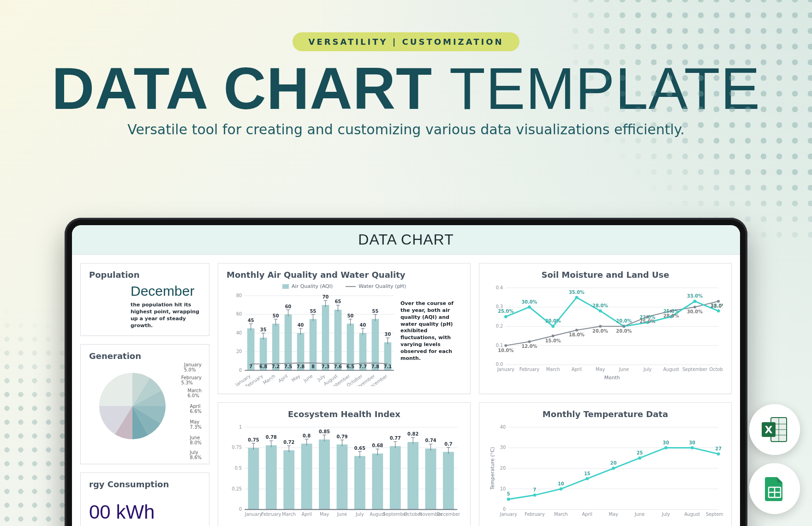 This screenshot has width=812, height=526. Describe the element at coordinates (506, 369) in the screenshot. I see `svg-text: January` at that location.